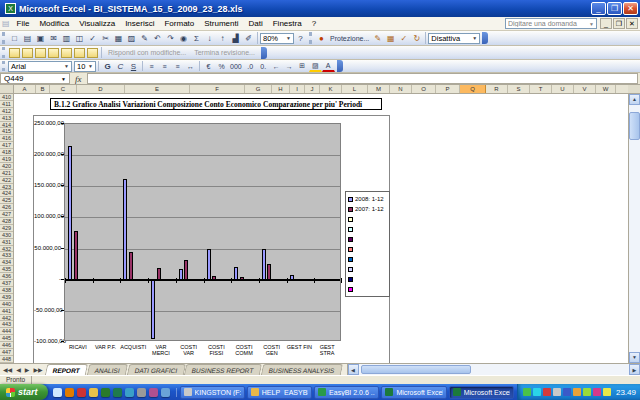 The image size is (640, 400). What do you see at coordinates (614, 8) in the screenshot?
I see `restore-button: ❐` at bounding box center [614, 8].